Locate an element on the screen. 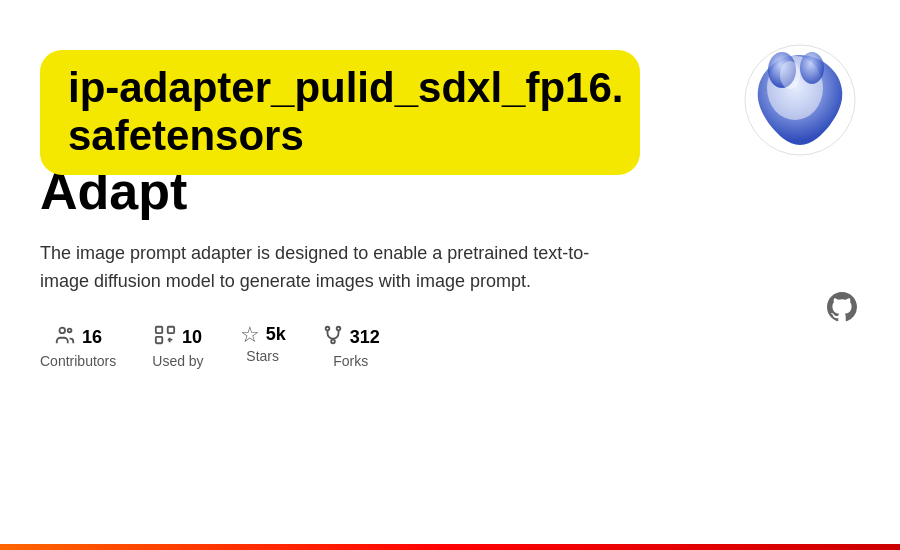  stats-row: 16 Contributors 10 Used by is located at coordinates (450, 346).